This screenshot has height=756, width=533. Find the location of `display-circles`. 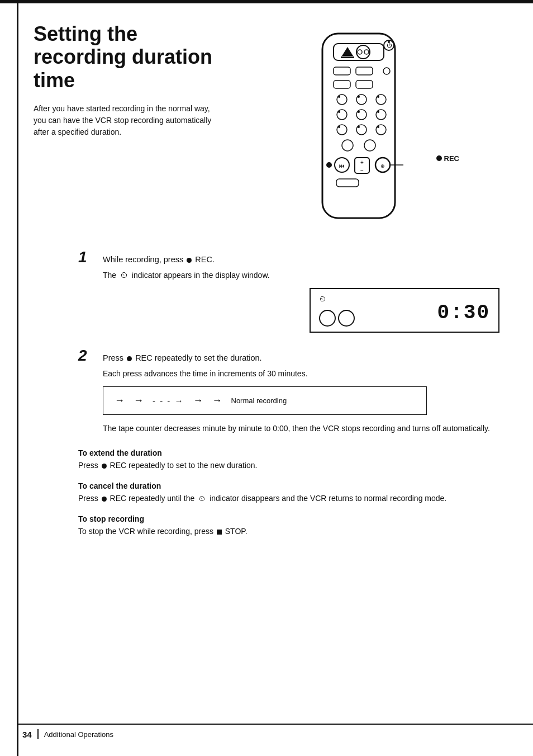

display-circles is located at coordinates (337, 318).